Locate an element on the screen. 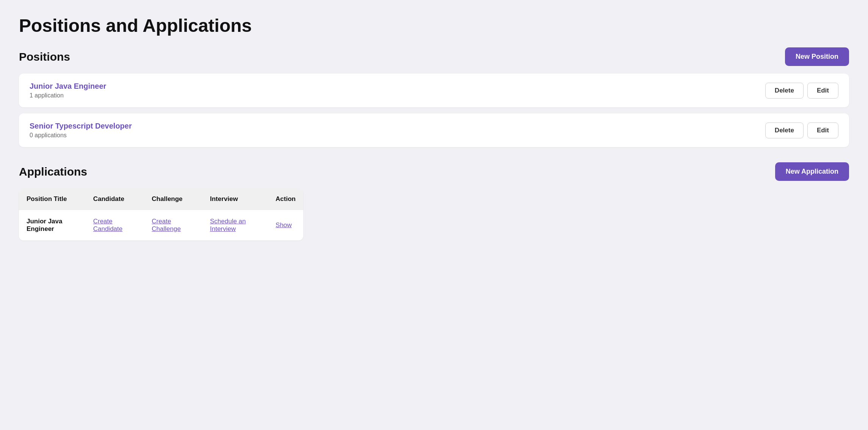  table-column-header: Action is located at coordinates (286, 199).